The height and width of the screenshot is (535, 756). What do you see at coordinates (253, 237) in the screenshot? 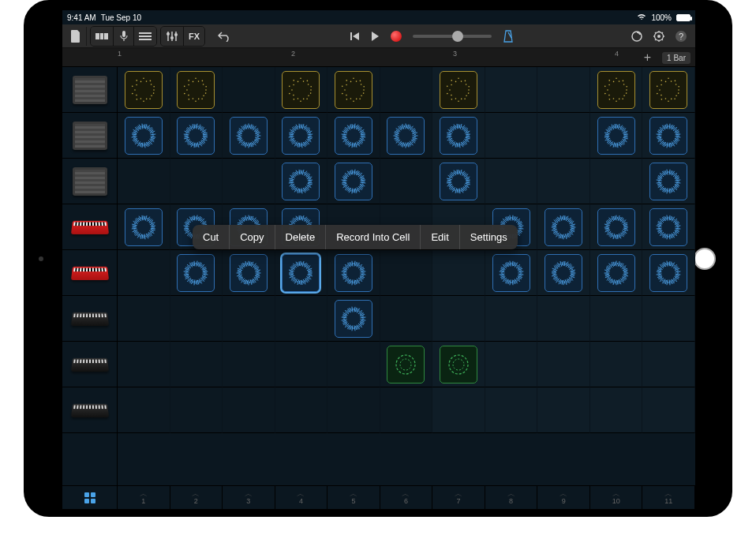
I see `context-menu-item: Copy` at bounding box center [253, 237].